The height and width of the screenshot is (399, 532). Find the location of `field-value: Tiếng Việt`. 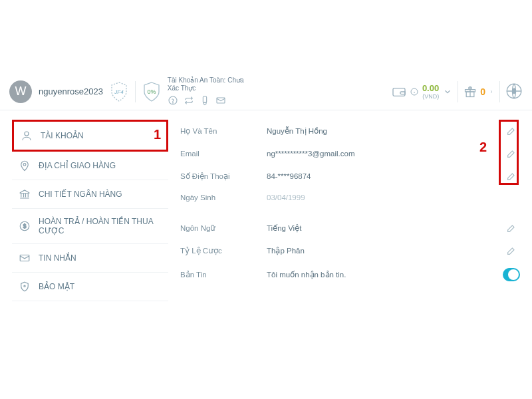

field-value: Tiếng Việt is located at coordinates (384, 228).